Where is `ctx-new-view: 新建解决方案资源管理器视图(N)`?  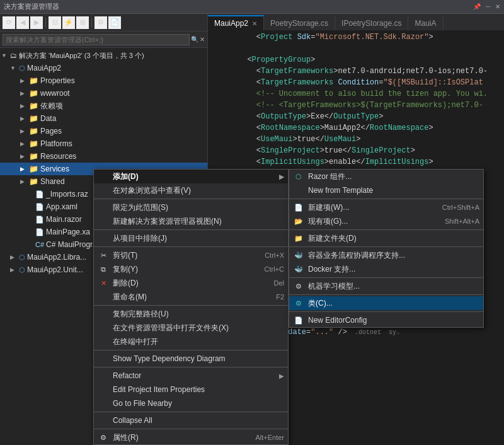
ctx-new-view: 新建解决方案资源管理器视图(N) is located at coordinates (191, 221).